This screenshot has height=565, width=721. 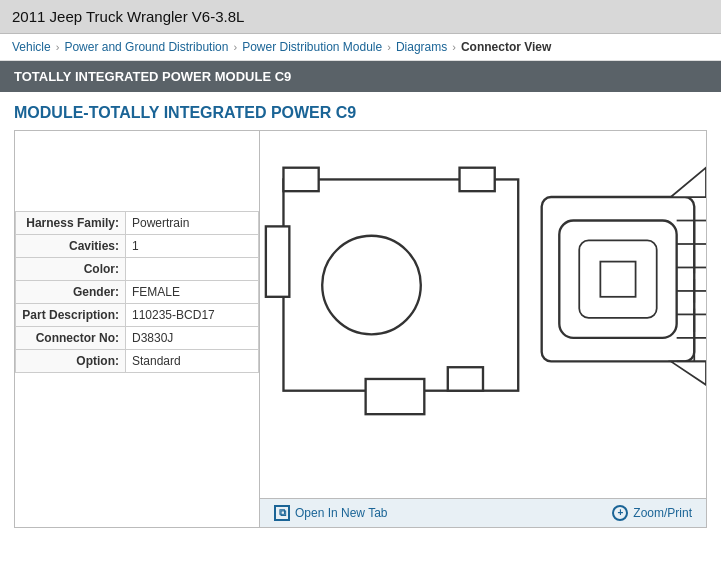 I want to click on table-row-cavities: Cavities: 1, so click(x=138, y=246).